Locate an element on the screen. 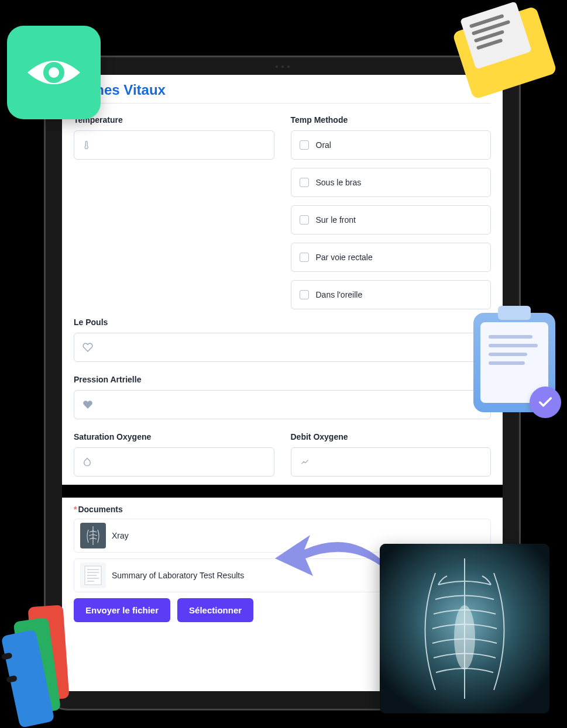 The image size is (567, 728). temp-method-option: Sur le front is located at coordinates (391, 220).